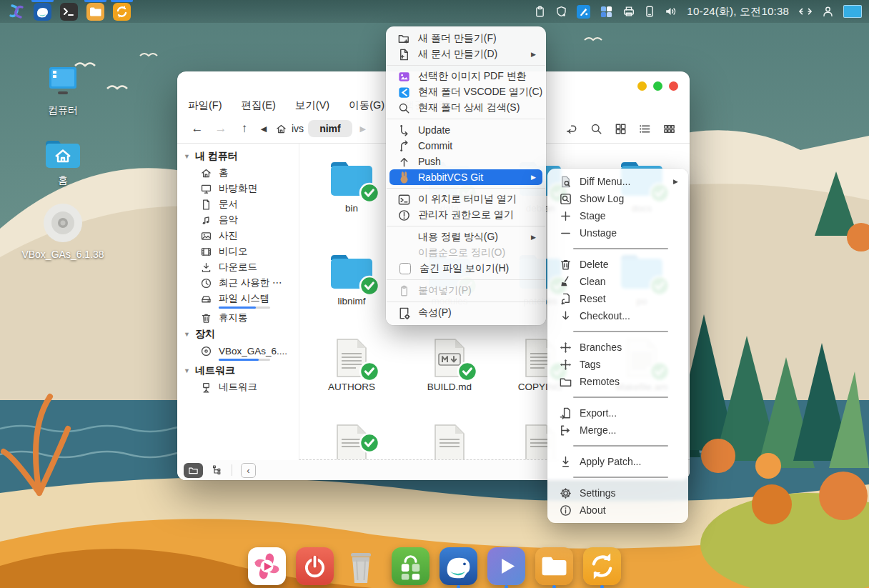 This screenshot has height=588, width=869. What do you see at coordinates (238, 220) in the screenshot?
I see `sidebar-item-music: 음악` at bounding box center [238, 220].